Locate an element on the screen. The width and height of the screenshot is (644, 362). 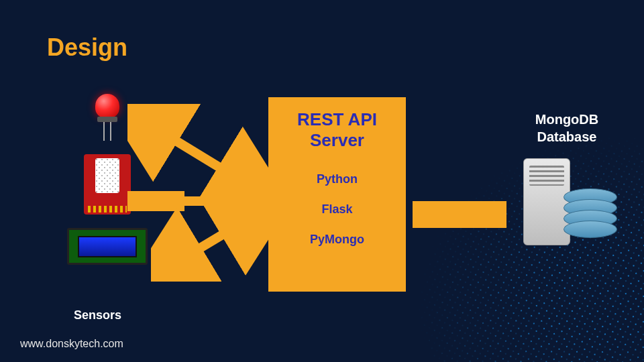
watermark-url: www.donskytech.com is located at coordinates (72, 344).